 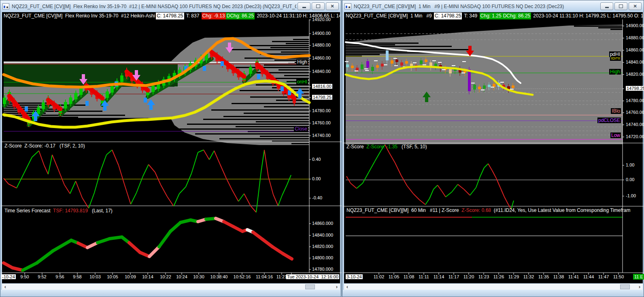 What do you see at coordinates (95, 277) in the screenshot?
I see `time-axis-label: 10:03` at bounding box center [95, 277].